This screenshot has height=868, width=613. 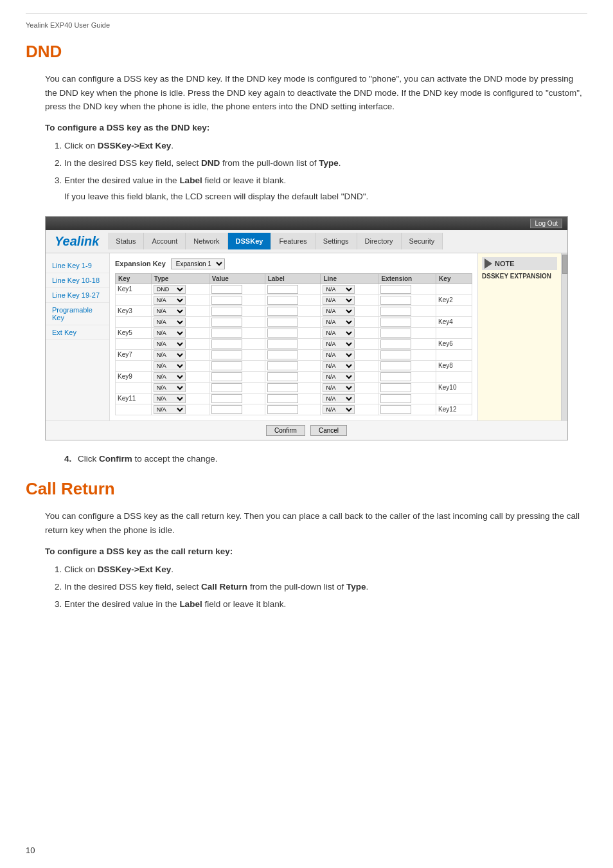 I want to click on cancel-button: Cancel, so click(x=329, y=431).